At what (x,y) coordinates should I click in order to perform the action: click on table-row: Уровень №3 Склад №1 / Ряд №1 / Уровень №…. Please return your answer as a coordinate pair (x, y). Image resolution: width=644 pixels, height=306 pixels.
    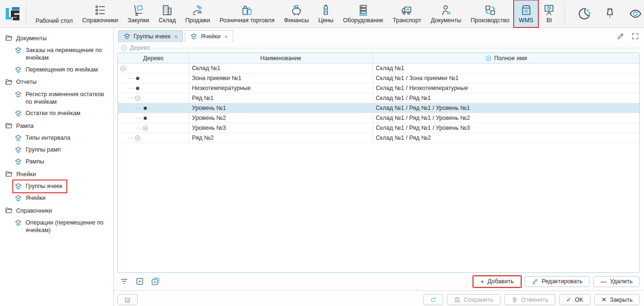
    Looking at the image, I should click on (379, 128).